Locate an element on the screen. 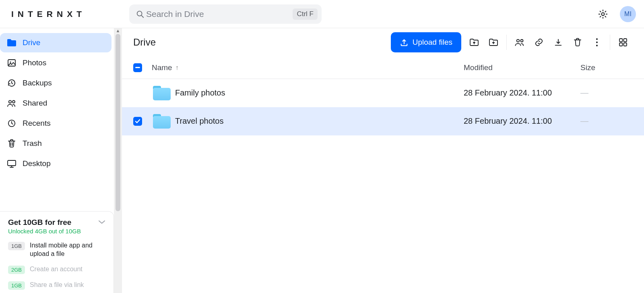 This screenshot has height=293, width=644. sidebar-item-label: Recents is located at coordinates (37, 123).